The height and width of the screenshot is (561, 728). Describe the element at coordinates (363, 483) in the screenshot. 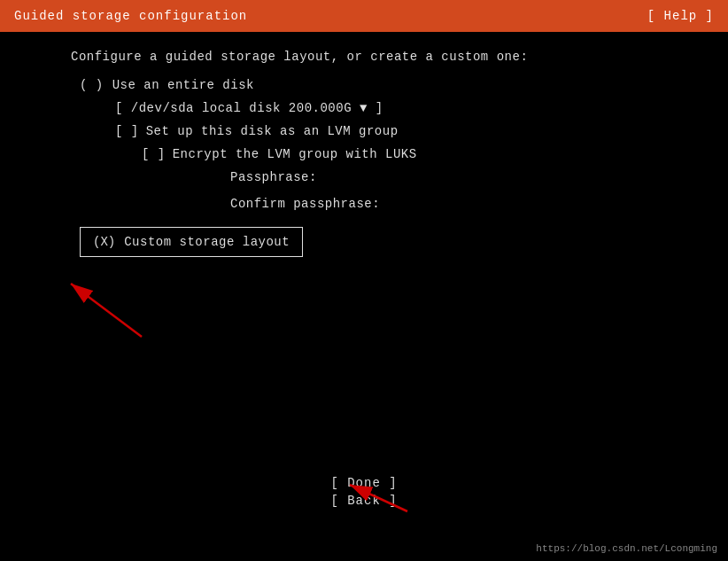

I see `done-button: [ Done ]` at that location.